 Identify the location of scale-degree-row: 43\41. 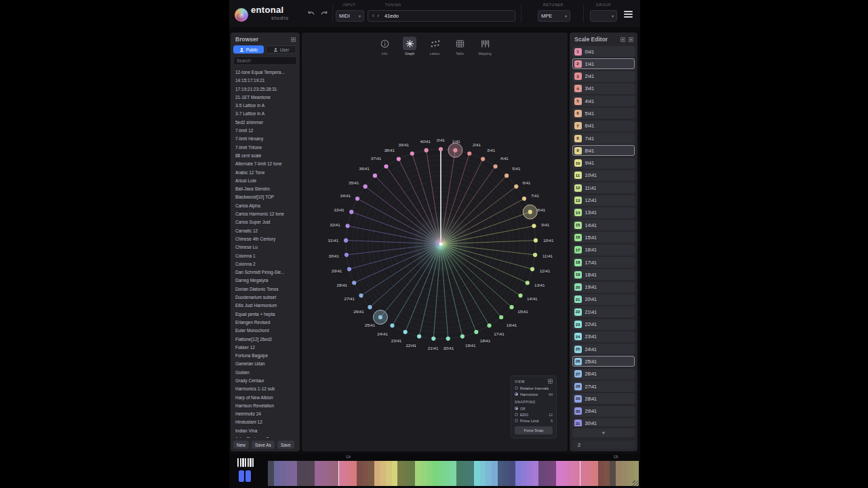
(604, 89).